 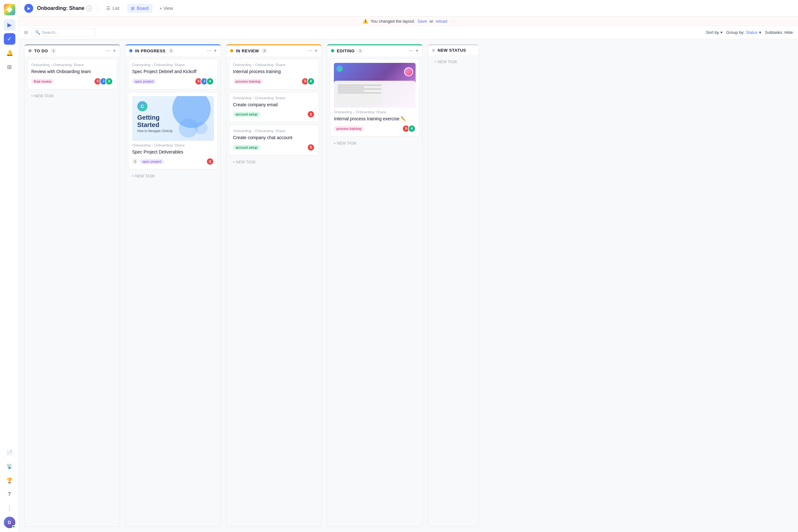 What do you see at coordinates (264, 51) in the screenshot?
I see `col-count-inreview: 3` at bounding box center [264, 51].